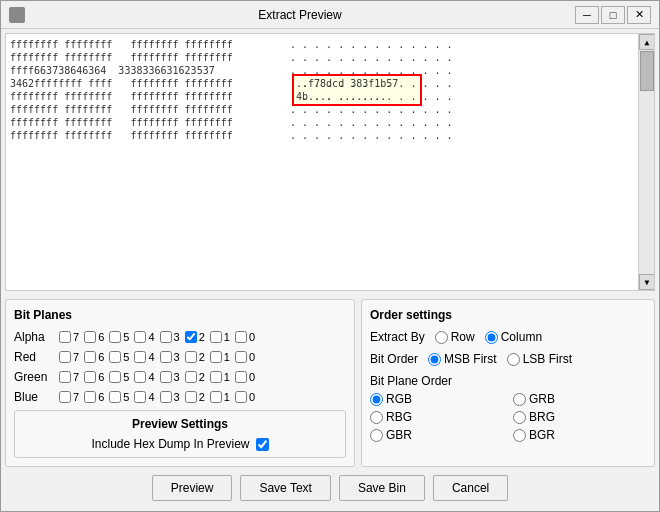 This screenshot has height=512, width=660. I want to click on blue-lbl1: 1, so click(227, 397).